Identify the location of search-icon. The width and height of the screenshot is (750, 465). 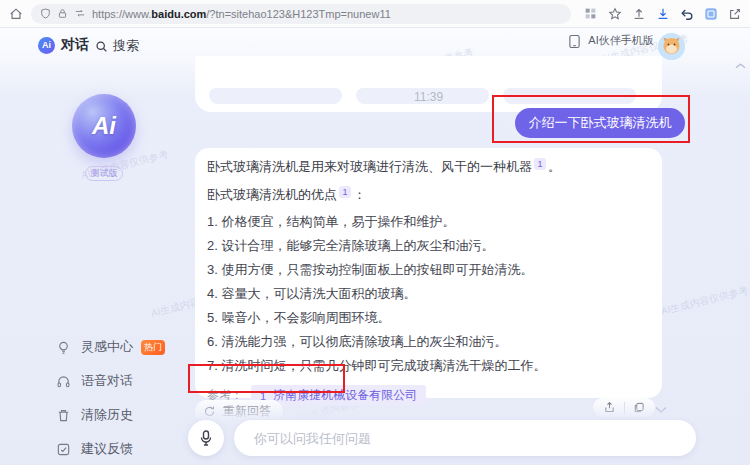
(102, 46).